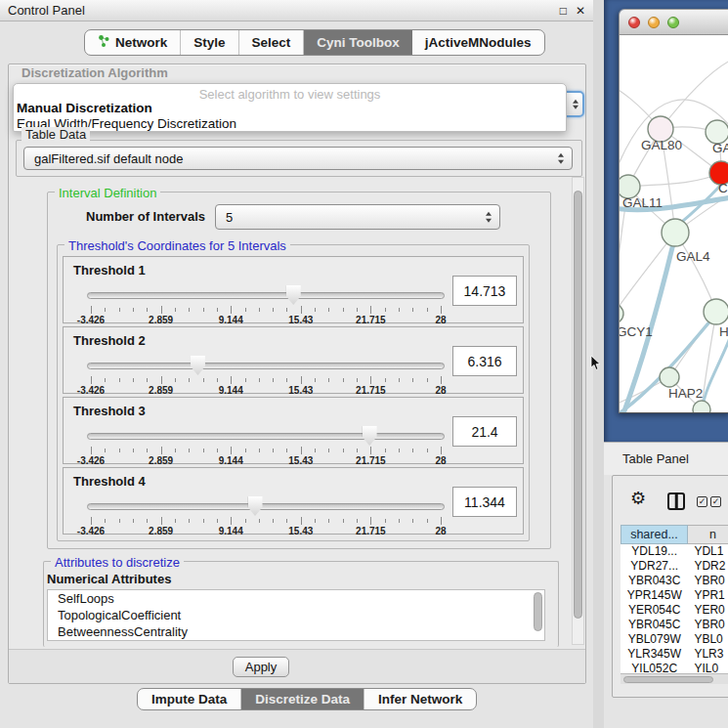 This screenshot has width=728, height=728. Describe the element at coordinates (563, 11) in the screenshot. I see `float-window-icon: □` at that location.